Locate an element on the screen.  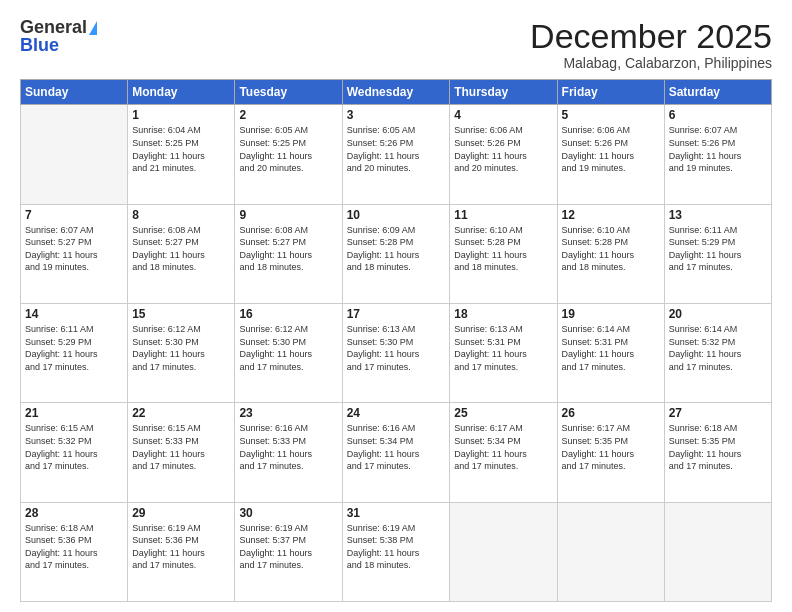
weekday-header-row: SundayMondayTuesdayWednesdayThursdayFrid… is located at coordinates (396, 92).